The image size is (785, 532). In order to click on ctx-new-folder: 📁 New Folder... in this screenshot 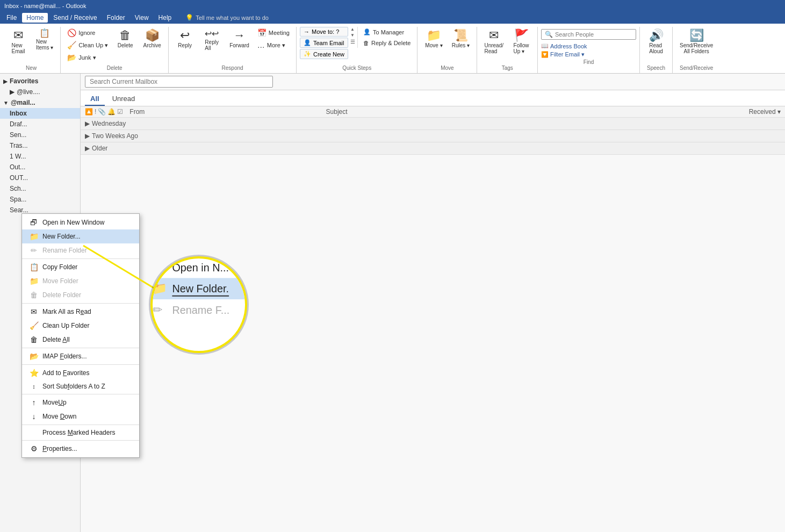, I will do `click(81, 236)`.